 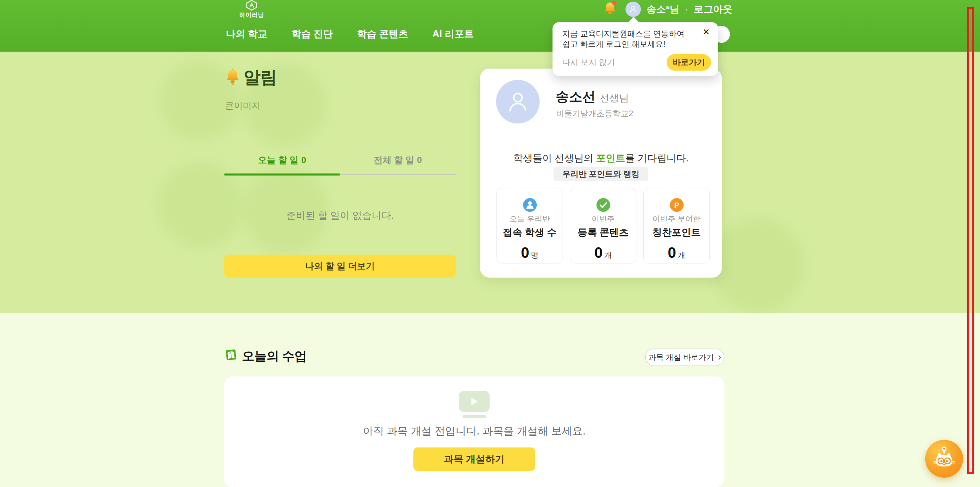 What do you see at coordinates (278, 160) in the screenshot?
I see `tab-label: 오늘 할 일` at bounding box center [278, 160].